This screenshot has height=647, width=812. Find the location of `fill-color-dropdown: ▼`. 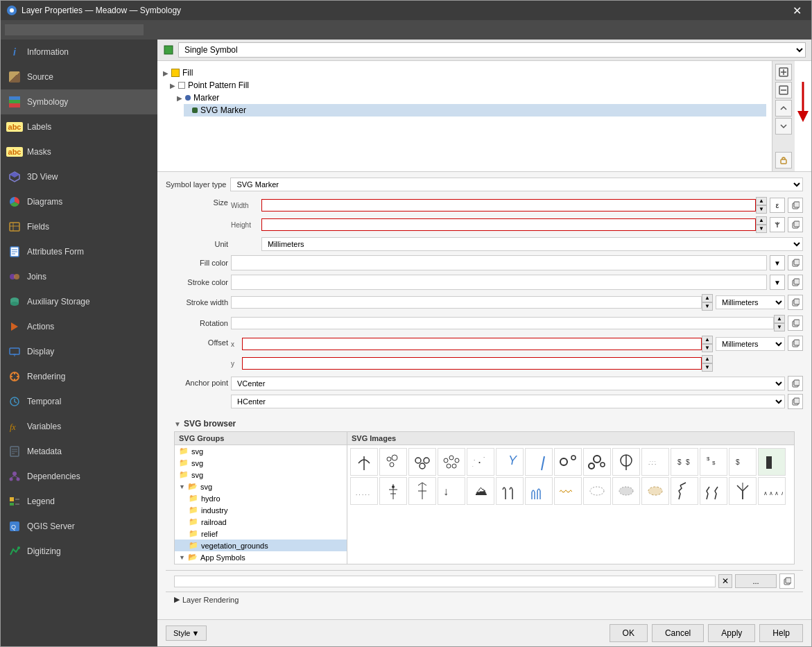

fill-color-dropdown: ▼ is located at coordinates (777, 263).